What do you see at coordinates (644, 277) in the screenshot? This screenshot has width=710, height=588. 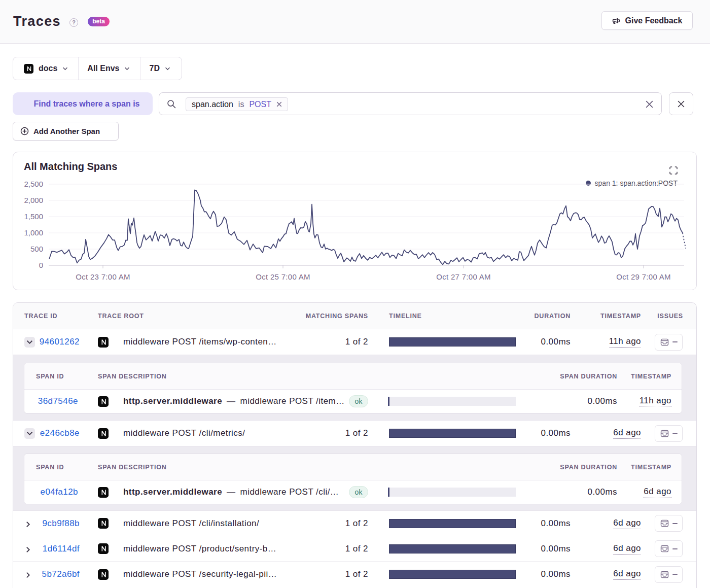 I see `svg-text: Oct 29 7:00 AM` at bounding box center [644, 277].